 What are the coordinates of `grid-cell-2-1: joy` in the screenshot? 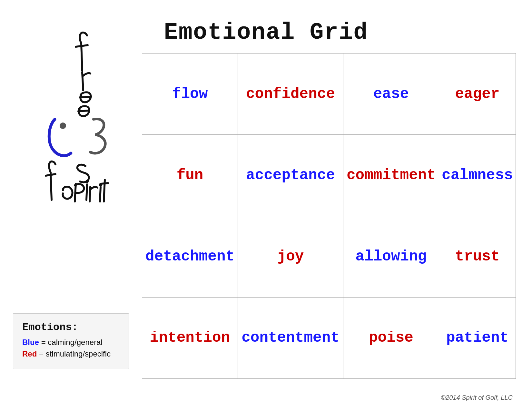 It's located at (291, 257).